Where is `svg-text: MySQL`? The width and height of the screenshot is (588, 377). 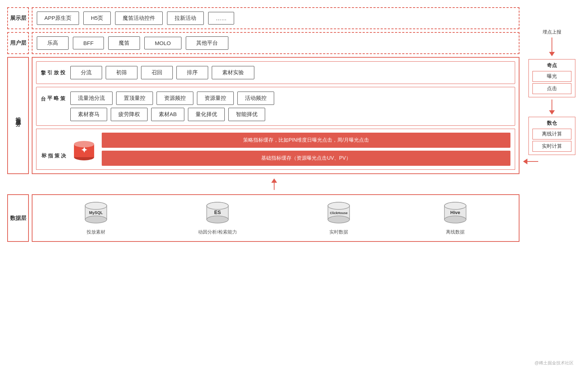
svg-text: MySQL is located at coordinates (96, 213).